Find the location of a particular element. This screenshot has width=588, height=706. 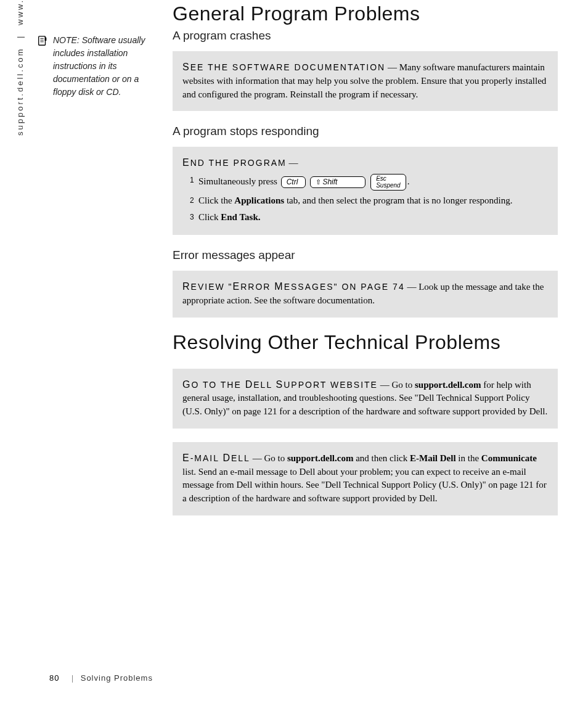

subheading-error-messages: Error messages appear is located at coordinates (365, 255).